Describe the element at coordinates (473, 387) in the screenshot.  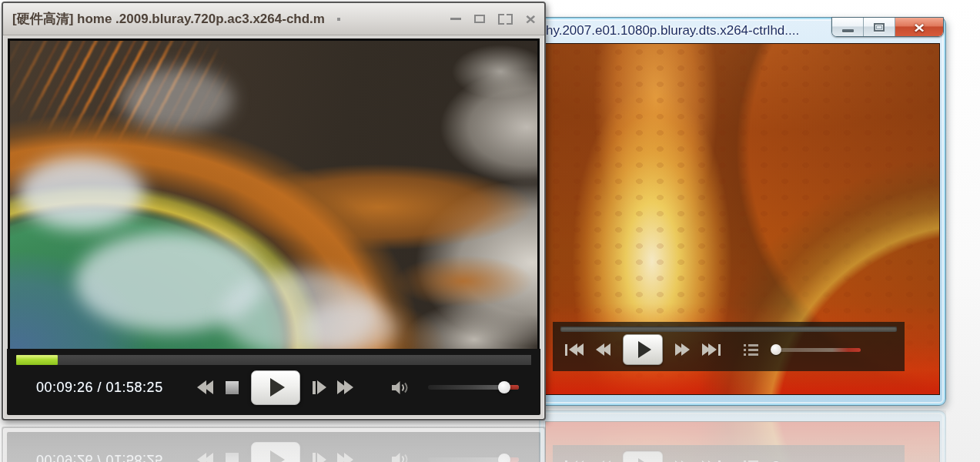
I see `volume-slider-left` at that location.